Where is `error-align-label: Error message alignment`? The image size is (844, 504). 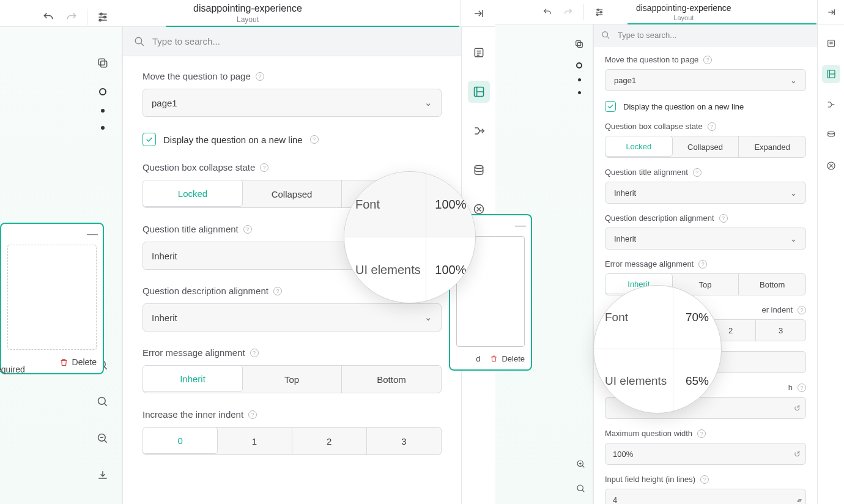
error-align-label: Error message alignment is located at coordinates (650, 264).